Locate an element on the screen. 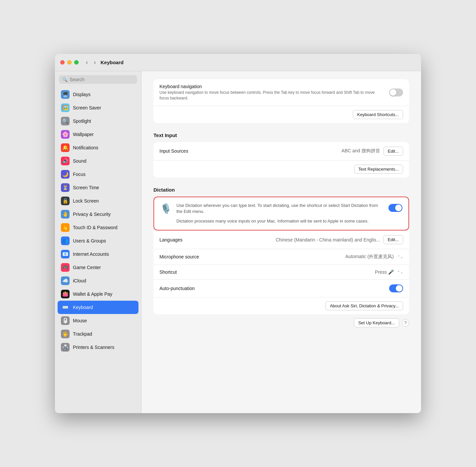 The height and width of the screenshot is (467, 476). trackpad-icon: 🖐️ is located at coordinates (65, 334).